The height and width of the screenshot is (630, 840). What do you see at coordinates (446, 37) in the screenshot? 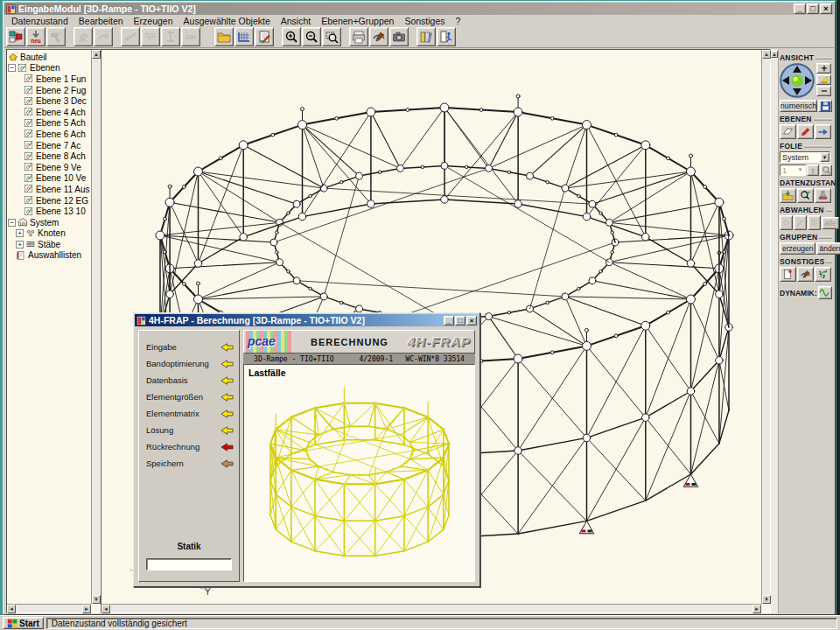
I see `toolbar-exit-button` at bounding box center [446, 37].